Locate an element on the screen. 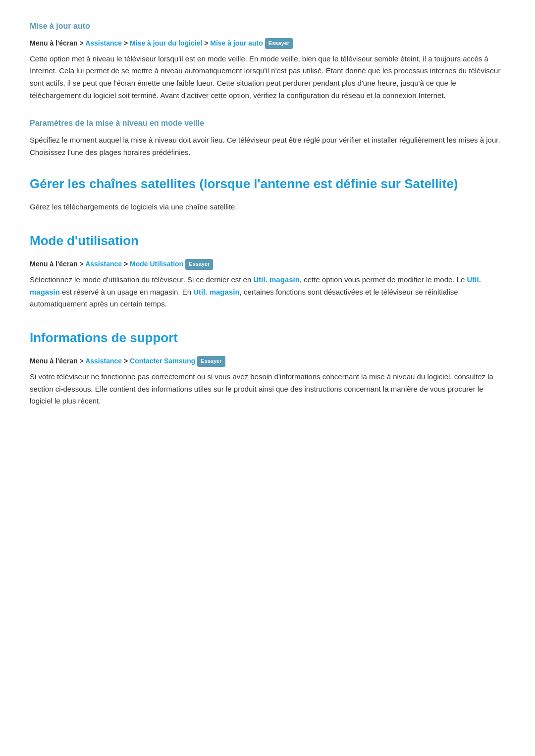 The height and width of the screenshot is (756, 535). section3-body: Gérez les téléchargements de logiciels v… is located at coordinates (268, 207).